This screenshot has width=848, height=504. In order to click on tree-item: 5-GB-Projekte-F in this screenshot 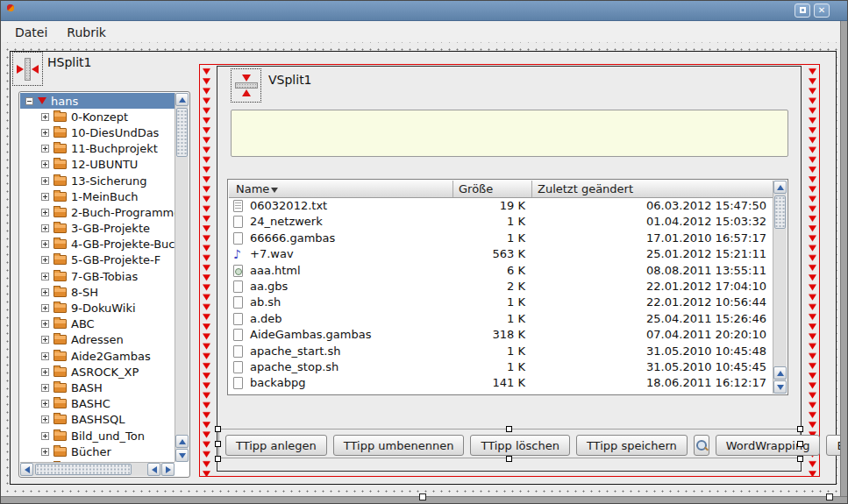, I will do `click(97, 260)`.